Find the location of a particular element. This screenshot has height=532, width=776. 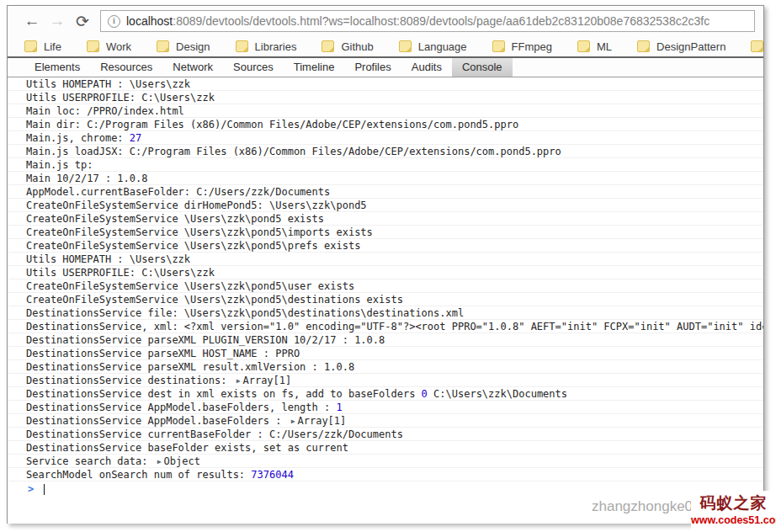

bookmark-label: Github is located at coordinates (357, 47).